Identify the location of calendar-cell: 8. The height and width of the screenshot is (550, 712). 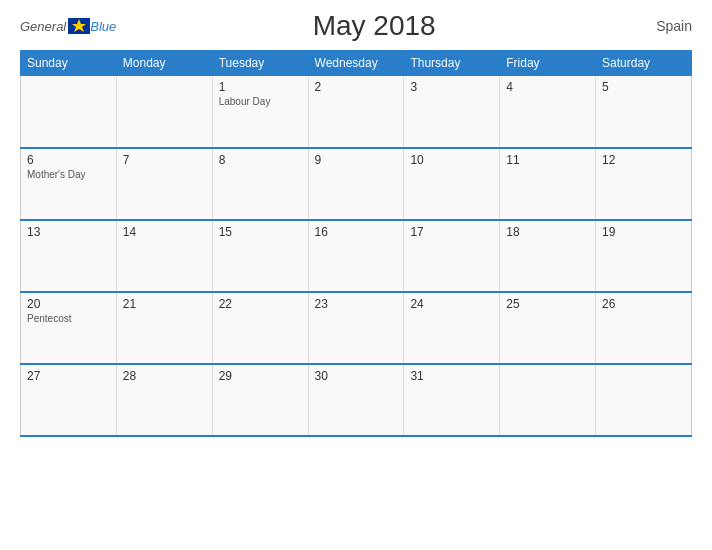
(260, 184).